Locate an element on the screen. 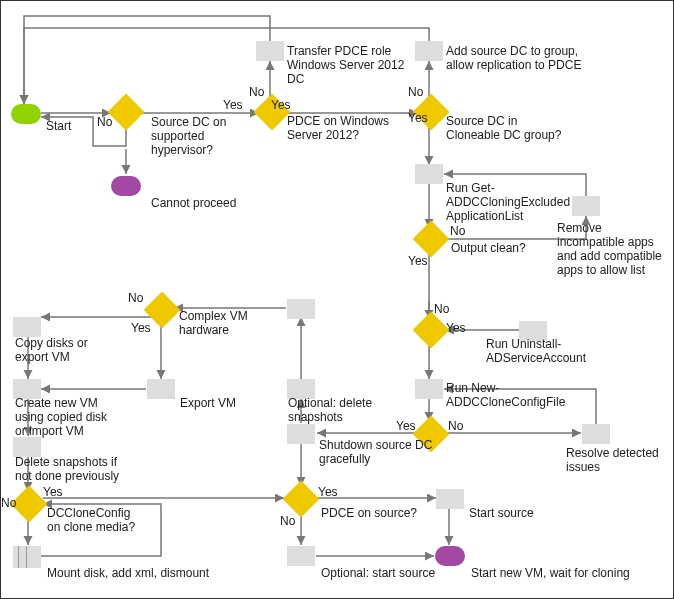 The height and width of the screenshot is (599, 674). label-delete-snapshots: Delete snapshots if not done previously is located at coordinates (70, 469).